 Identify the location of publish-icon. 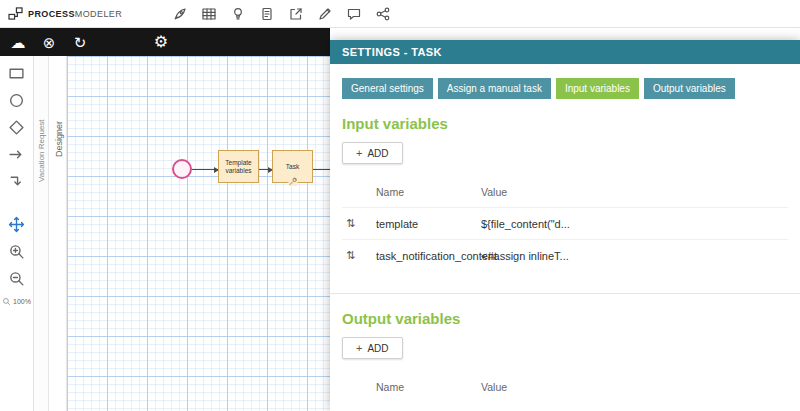
(180, 14).